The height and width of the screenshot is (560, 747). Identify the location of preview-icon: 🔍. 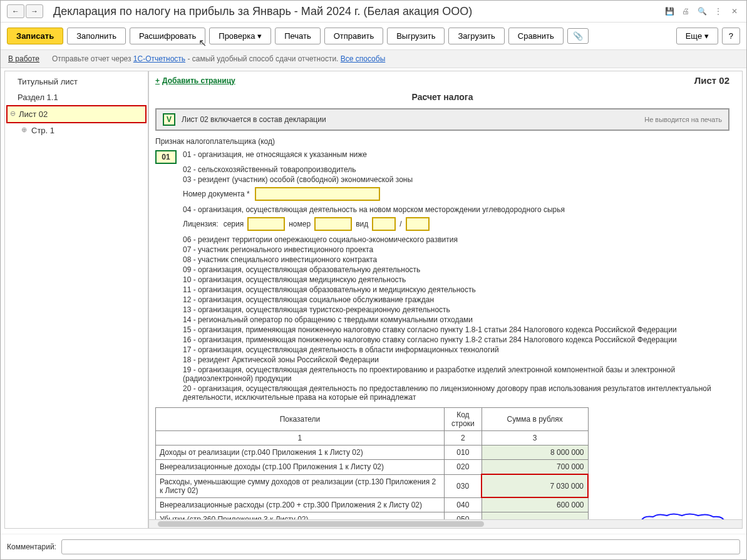
(702, 11).